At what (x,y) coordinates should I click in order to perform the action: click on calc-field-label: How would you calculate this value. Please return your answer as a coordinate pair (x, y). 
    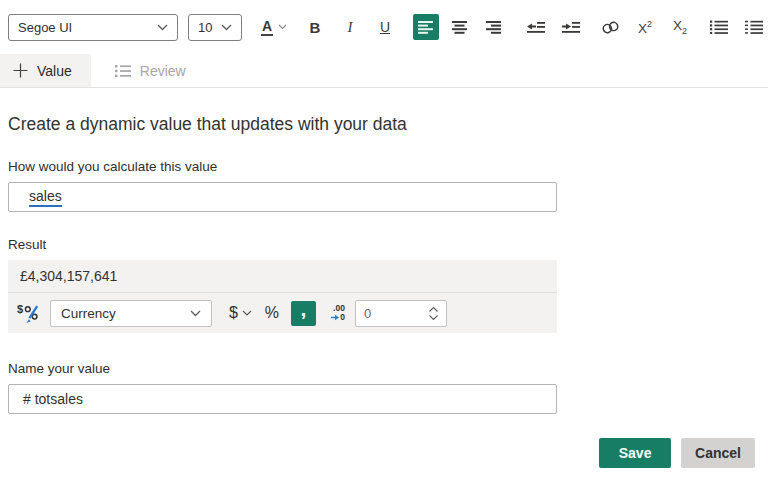
    Looking at the image, I should click on (388, 166).